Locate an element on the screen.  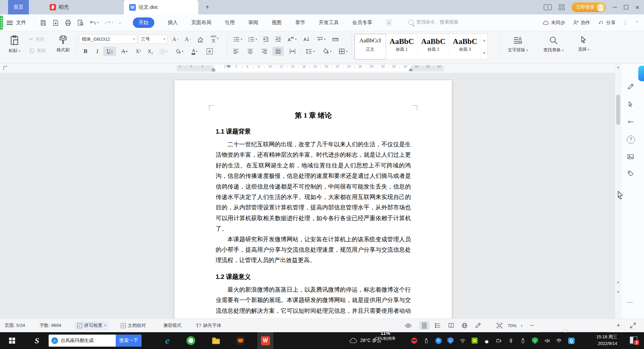
taskbar-app-ie: e is located at coordinates (167, 341).